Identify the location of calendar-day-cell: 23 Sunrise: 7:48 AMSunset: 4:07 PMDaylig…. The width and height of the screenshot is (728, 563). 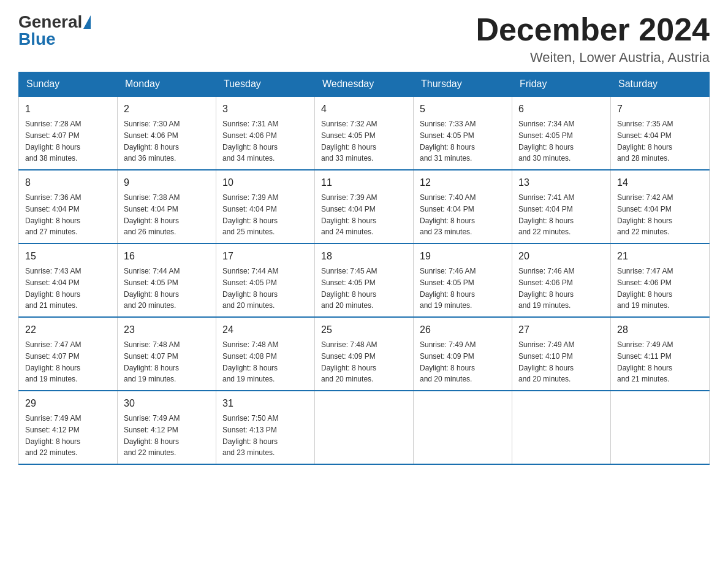
(167, 354).